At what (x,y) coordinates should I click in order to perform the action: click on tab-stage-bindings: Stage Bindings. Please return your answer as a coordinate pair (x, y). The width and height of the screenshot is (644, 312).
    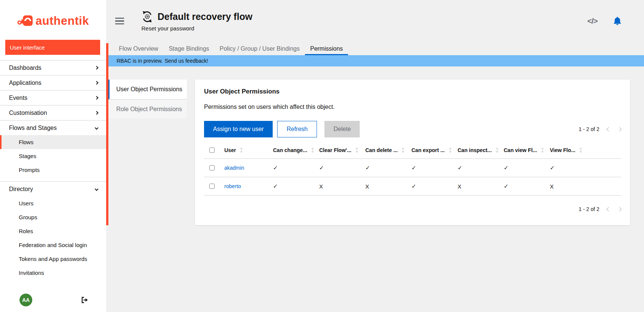
    Looking at the image, I should click on (189, 49).